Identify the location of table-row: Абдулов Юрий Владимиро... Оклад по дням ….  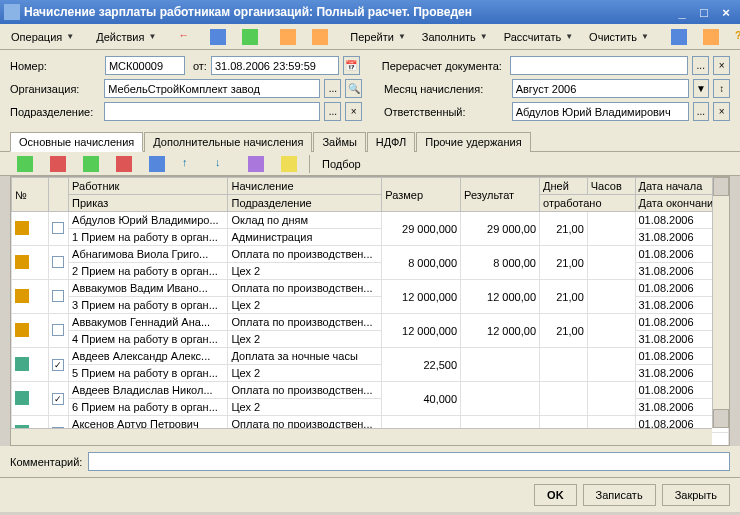
(370, 220).